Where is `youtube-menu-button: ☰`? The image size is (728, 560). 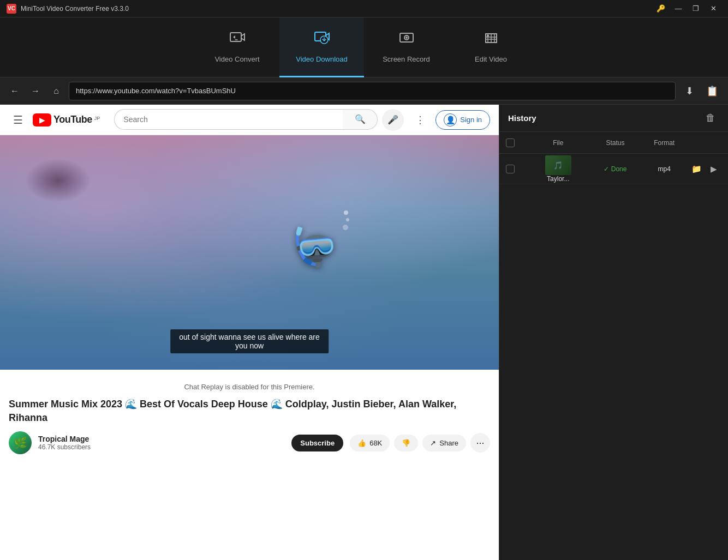
youtube-menu-button: ☰ is located at coordinates (18, 120).